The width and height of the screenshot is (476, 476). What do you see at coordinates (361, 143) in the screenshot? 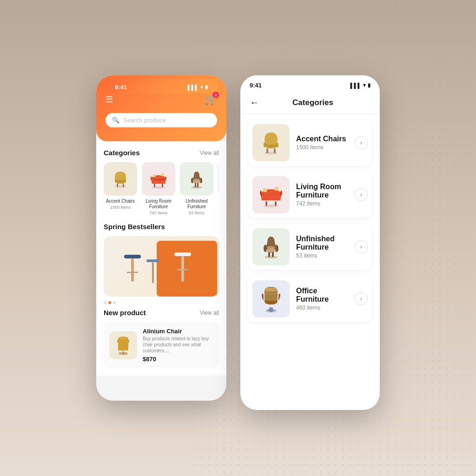
I see `arrow-accent-chairs: ›` at bounding box center [361, 143].